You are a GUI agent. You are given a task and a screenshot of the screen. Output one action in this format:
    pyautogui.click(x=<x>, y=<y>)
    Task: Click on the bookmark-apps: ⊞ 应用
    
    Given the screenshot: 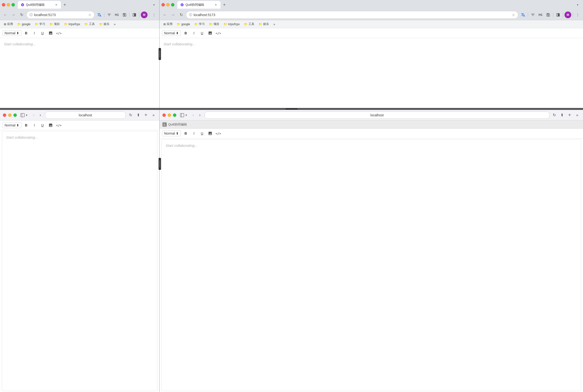 What is the action you would take?
    pyautogui.click(x=8, y=24)
    